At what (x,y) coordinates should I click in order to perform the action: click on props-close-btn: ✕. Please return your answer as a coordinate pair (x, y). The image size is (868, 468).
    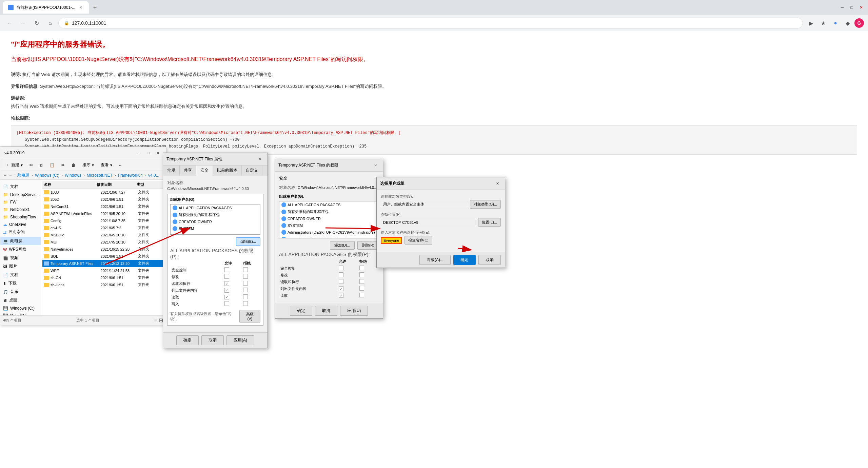
    Looking at the image, I should click on (260, 159).